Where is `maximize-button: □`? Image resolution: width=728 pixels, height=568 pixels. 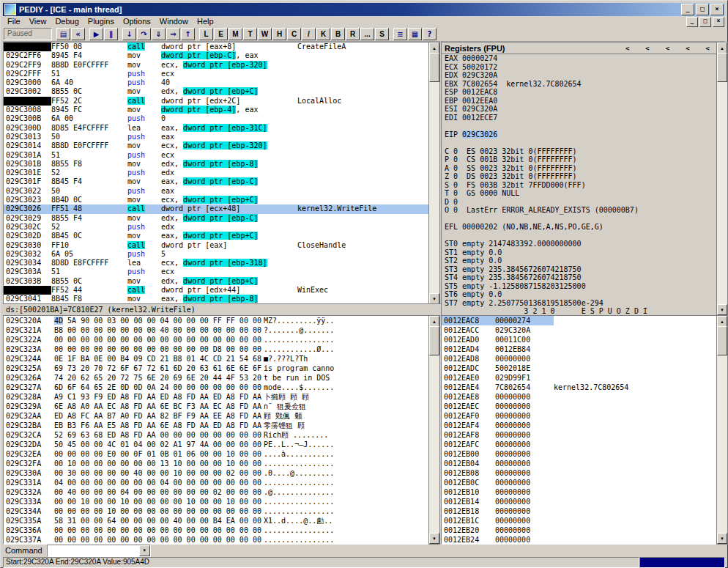 maximize-button: □ is located at coordinates (702, 10).